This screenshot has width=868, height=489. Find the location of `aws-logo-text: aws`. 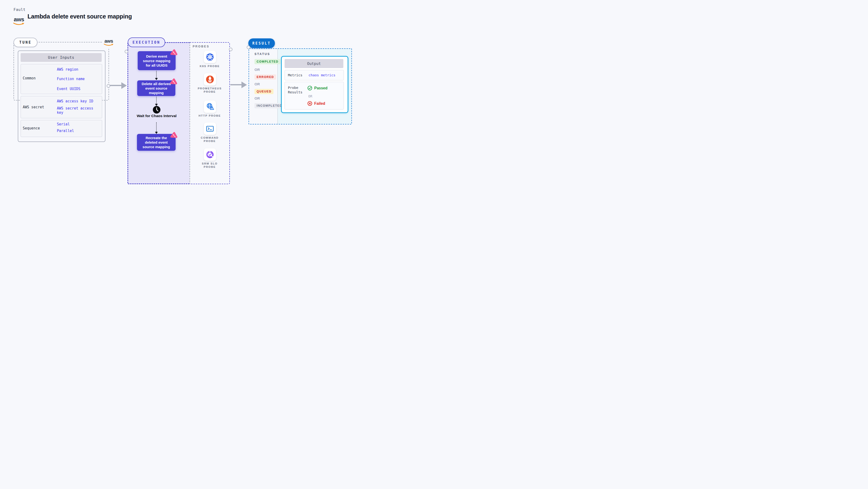

aws-logo-text: aws is located at coordinates (19, 20).